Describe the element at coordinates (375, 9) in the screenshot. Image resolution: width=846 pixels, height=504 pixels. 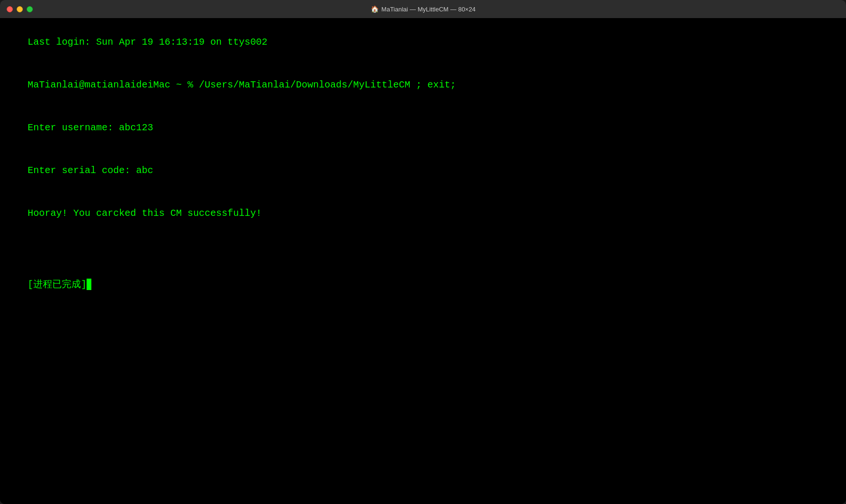
I see `house-icon: 🏠` at that location.